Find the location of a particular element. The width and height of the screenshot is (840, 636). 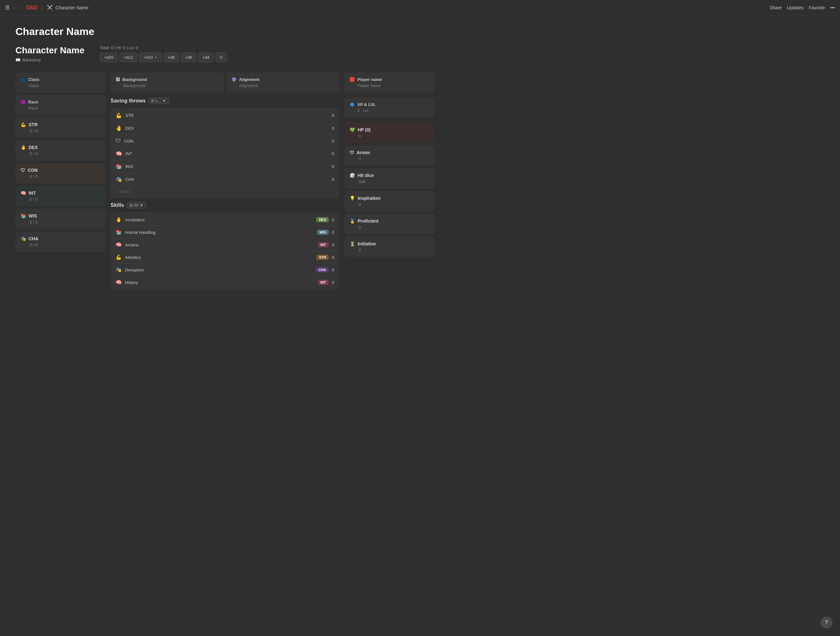

skill-acrobatics-icon: 🤚 is located at coordinates (119, 220).